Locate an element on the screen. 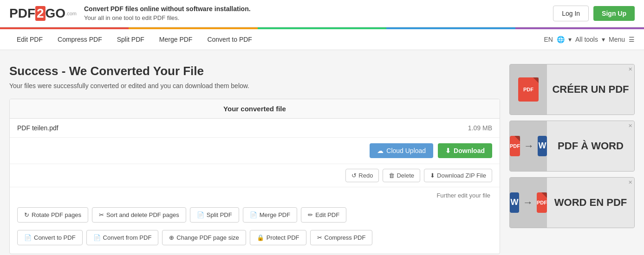 The width and height of the screenshot is (644, 255). edit-icon: ✏ is located at coordinates (310, 215).